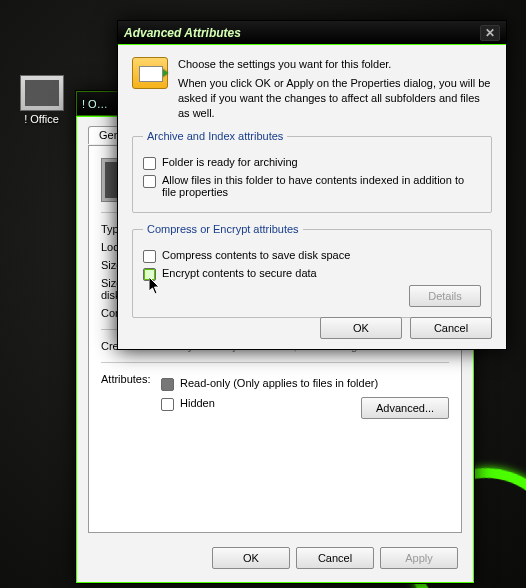  What do you see at coordinates (490, 33) in the screenshot?
I see `close-icon: ✕` at bounding box center [490, 33].